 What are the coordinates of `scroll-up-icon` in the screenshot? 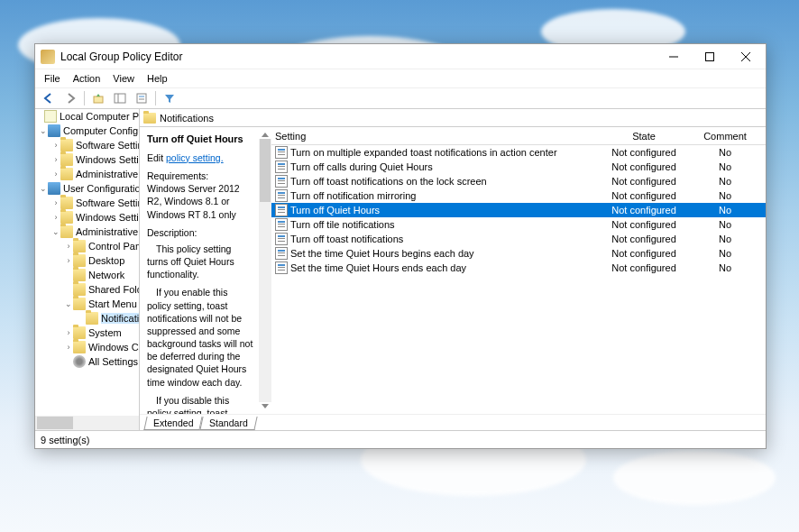 It's located at (265, 135).